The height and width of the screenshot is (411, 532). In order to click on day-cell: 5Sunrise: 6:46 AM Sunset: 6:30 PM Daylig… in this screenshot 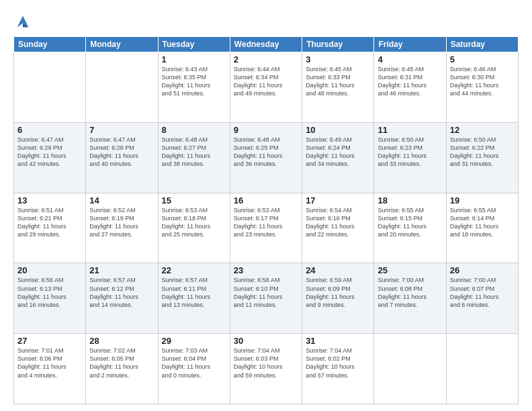, I will do `click(482, 87)`.